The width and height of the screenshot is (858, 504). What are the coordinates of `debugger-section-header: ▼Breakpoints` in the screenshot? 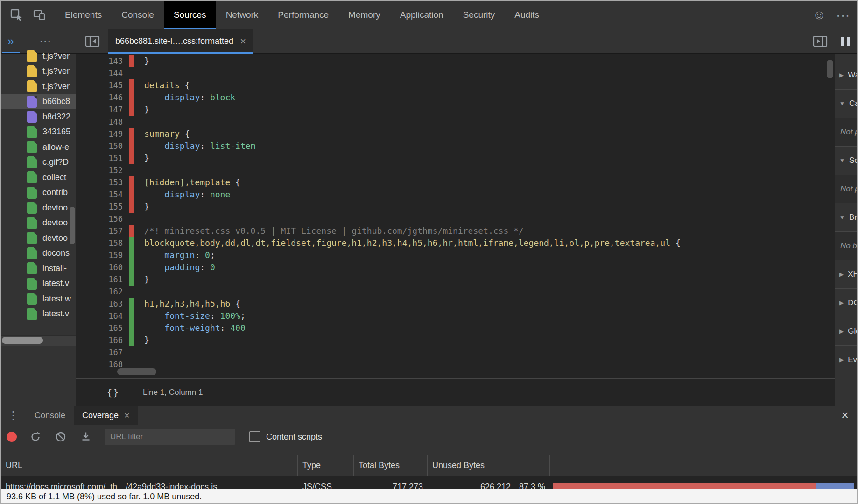 It's located at (846, 217).